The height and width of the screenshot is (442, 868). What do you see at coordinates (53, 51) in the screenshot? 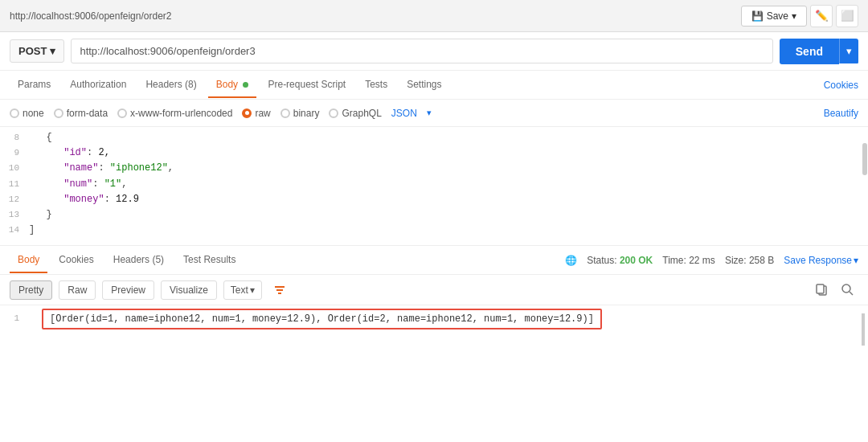
I see `method-chevron-icon: ▾` at bounding box center [53, 51].